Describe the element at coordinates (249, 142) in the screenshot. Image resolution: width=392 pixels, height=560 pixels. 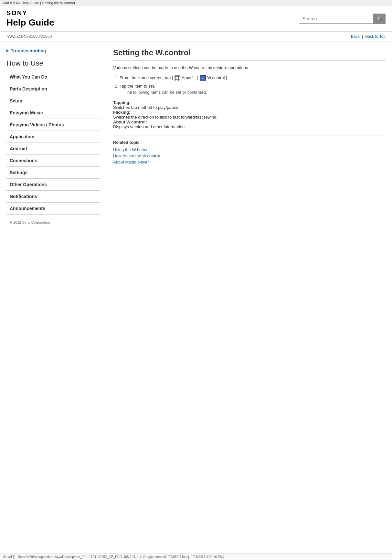
I see `related-topic-heading: Related topic` at that location.